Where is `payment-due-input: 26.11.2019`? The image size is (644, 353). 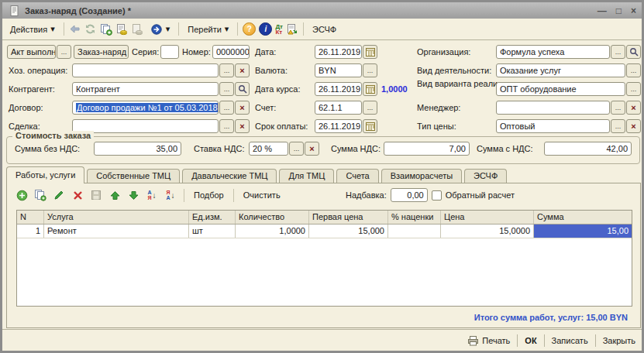
payment-due-input: 26.11.2019 is located at coordinates (338, 126).